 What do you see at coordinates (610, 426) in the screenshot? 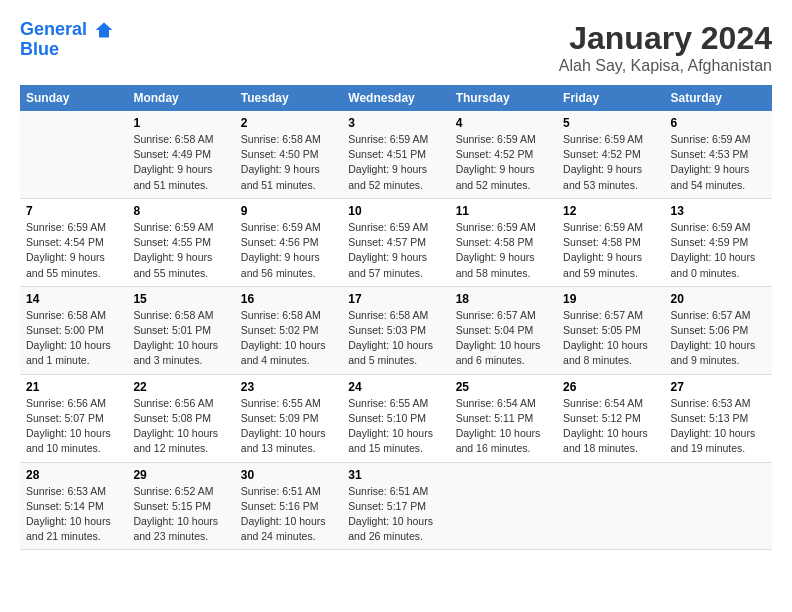
I see `day-info: Sunrise: 6:54 AMSunset: 5:12 PMDaylight:…` at bounding box center [610, 426].